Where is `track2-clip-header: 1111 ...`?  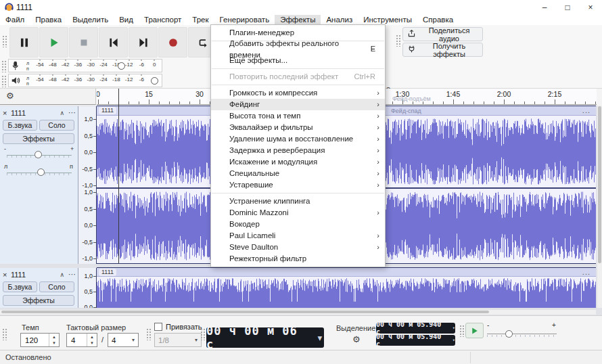
track2-clip-header: 1111 ... is located at coordinates (346, 272).